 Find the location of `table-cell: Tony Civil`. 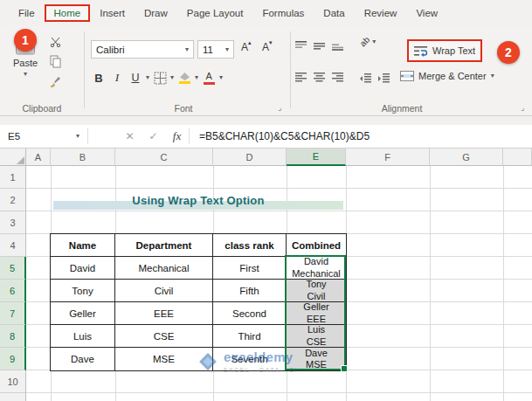

table-cell: Tony Civil is located at coordinates (316, 291).